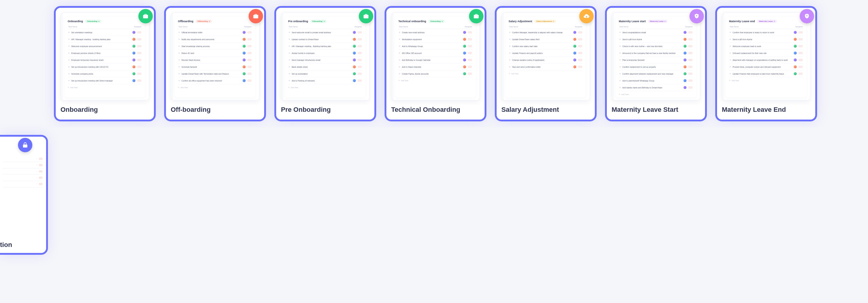 Image resolution: width=868 pixels, height=303 pixels. What do you see at coordinates (326, 47) in the screenshot?
I see `task-row: HR / Manager meeting - Building training…` at bounding box center [326, 47].